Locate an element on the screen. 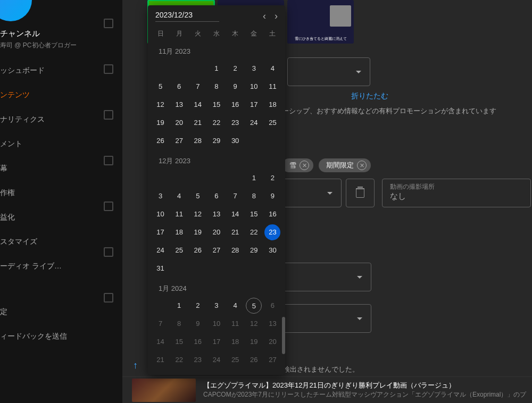  scrollbar-thumb is located at coordinates (284, 335).